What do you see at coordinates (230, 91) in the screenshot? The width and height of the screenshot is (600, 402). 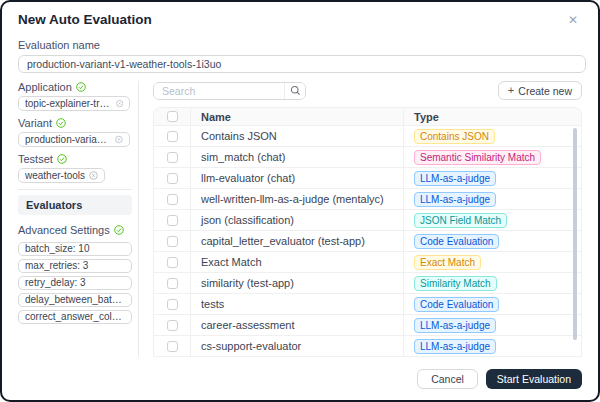 I see `search-input` at bounding box center [230, 91].